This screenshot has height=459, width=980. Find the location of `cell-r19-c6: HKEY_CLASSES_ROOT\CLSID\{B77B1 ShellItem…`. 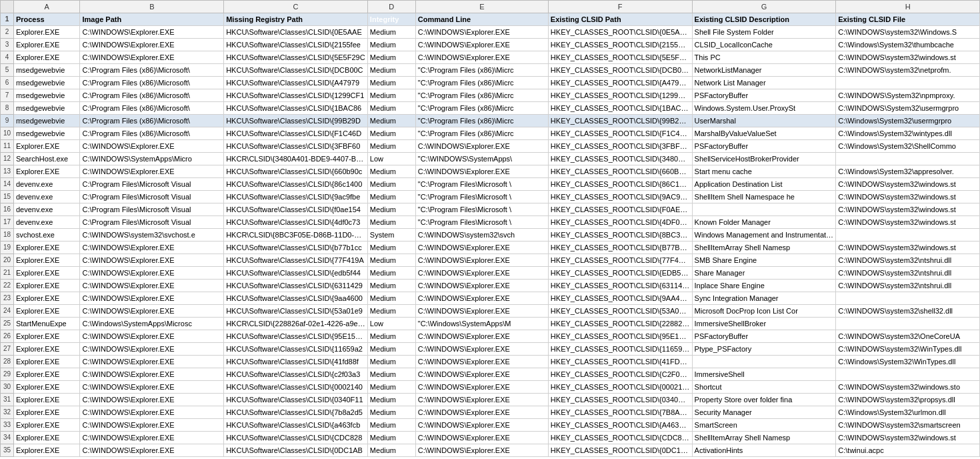

cell-r19-c6: HKEY_CLASSES_ROOT\CLSID\{B77B1 ShellItem… is located at coordinates (620, 248).